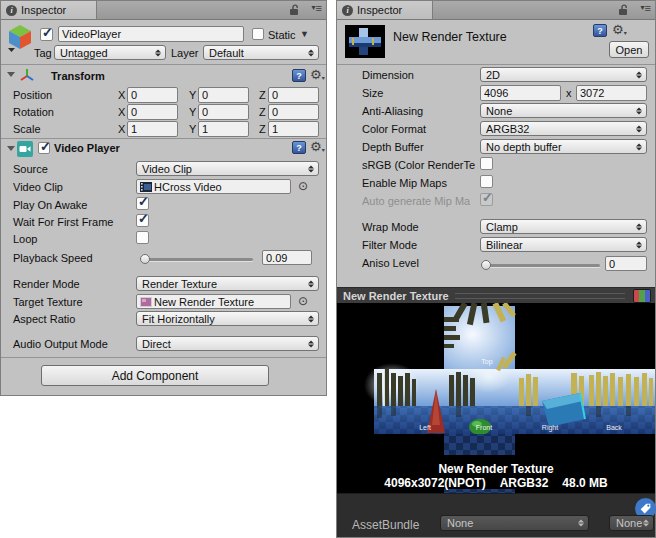  What do you see at coordinates (192, 129) in the screenshot?
I see `axis-y-label: Y` at bounding box center [192, 129].